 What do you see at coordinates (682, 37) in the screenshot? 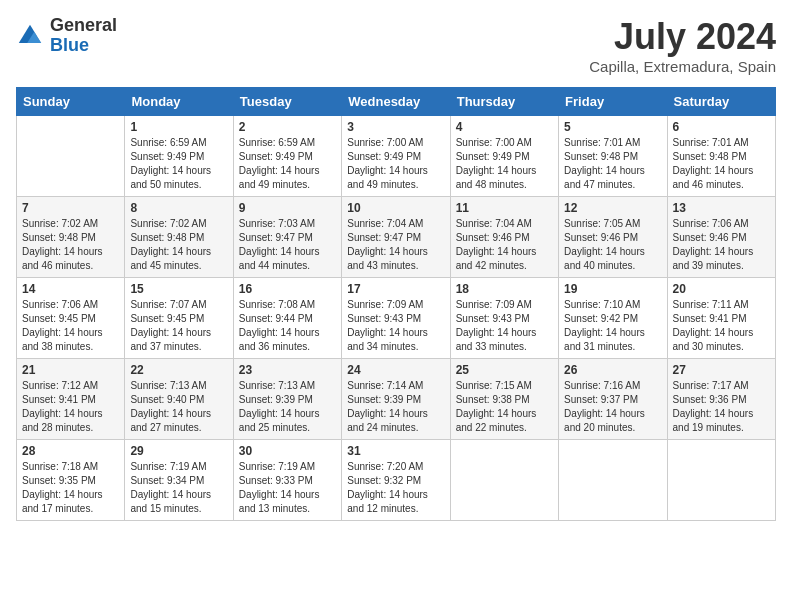
I see `month-year-title: July 2024` at bounding box center [682, 37].